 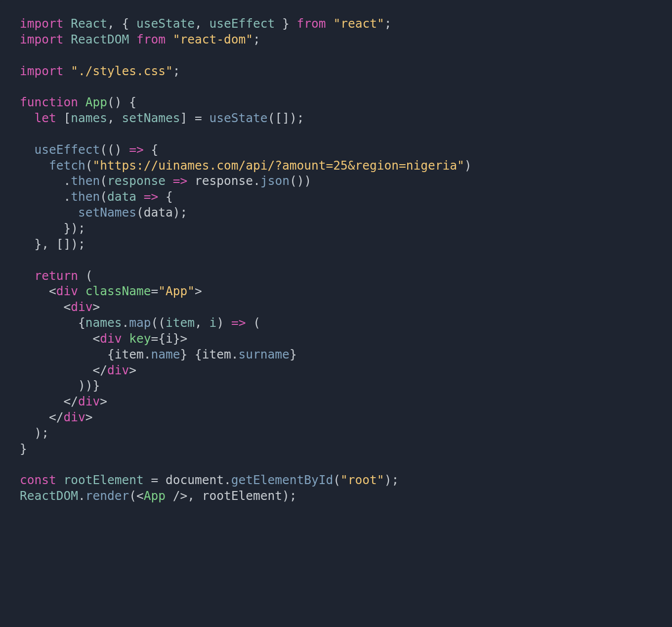 I want to click on code-token: json, so click(x=275, y=181).